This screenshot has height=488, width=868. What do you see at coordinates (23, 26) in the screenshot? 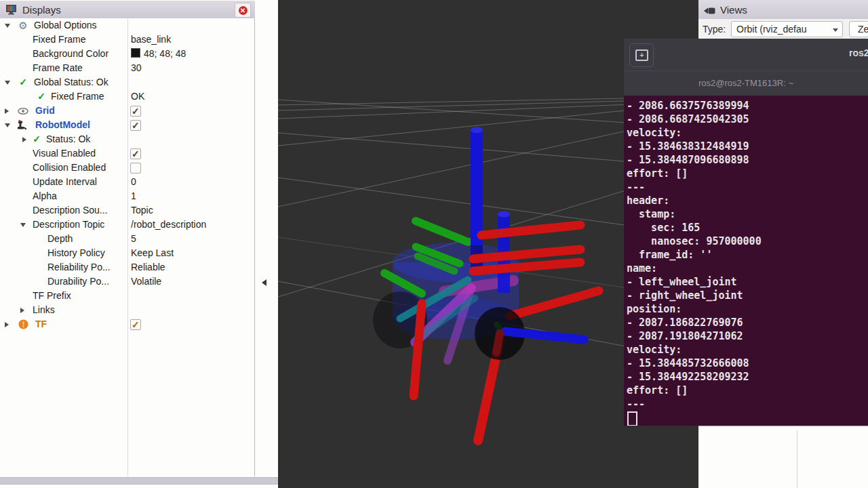
I see `gear-icon: ⚙` at bounding box center [23, 26].